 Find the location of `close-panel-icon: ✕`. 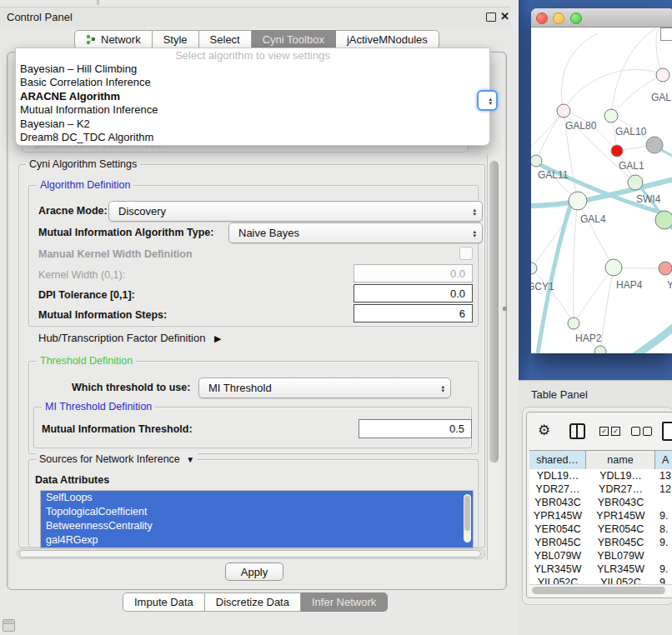

close-panel-icon: ✕ is located at coordinates (505, 17).